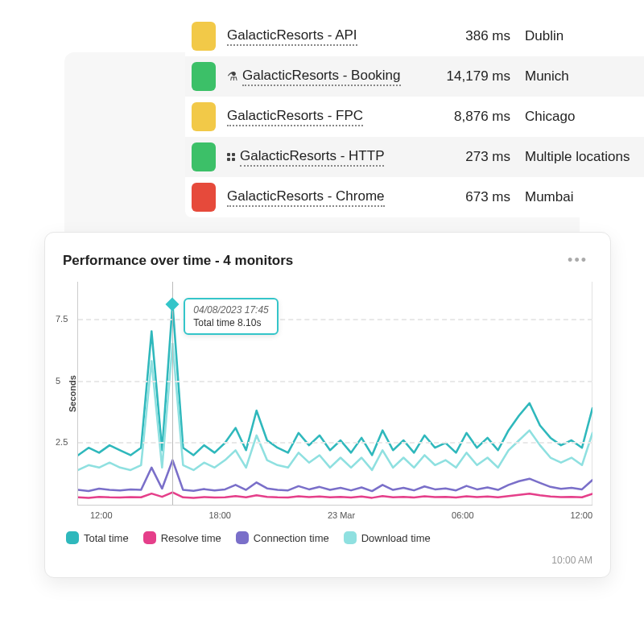  Describe the element at coordinates (481, 197) in the screenshot. I see `response-time: 673 ms` at that location.